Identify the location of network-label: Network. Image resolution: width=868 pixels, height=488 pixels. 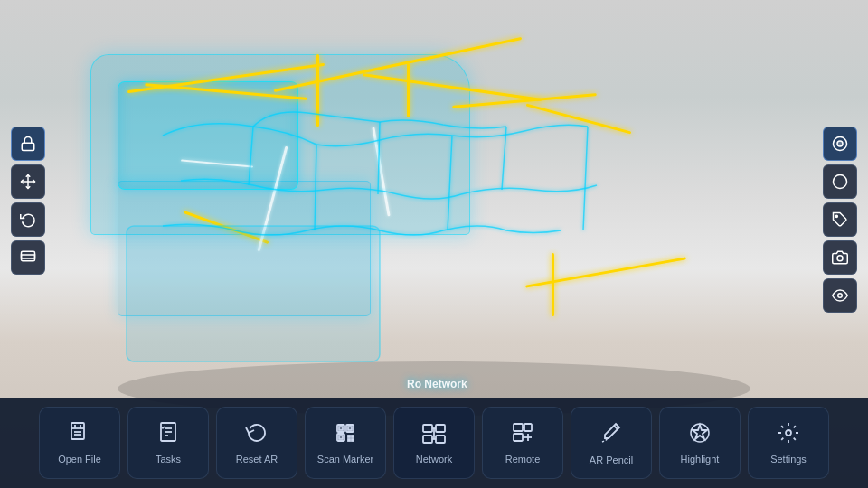
(434, 459).